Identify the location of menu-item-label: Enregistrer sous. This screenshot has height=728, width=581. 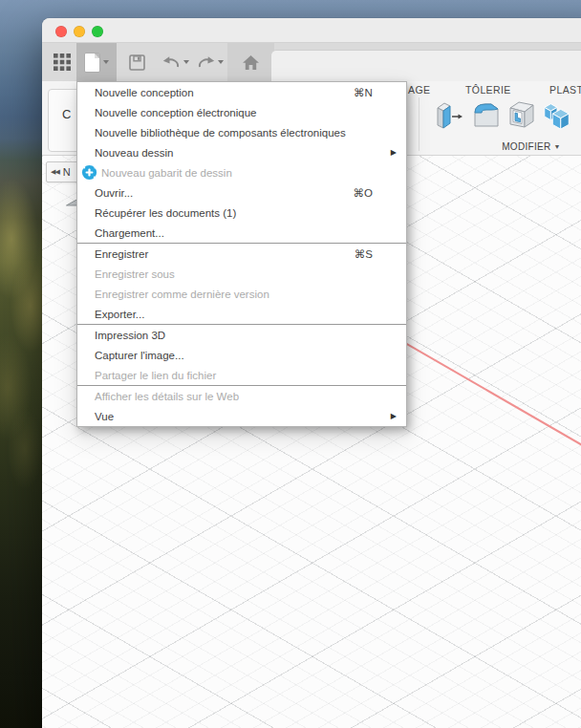
(135, 274).